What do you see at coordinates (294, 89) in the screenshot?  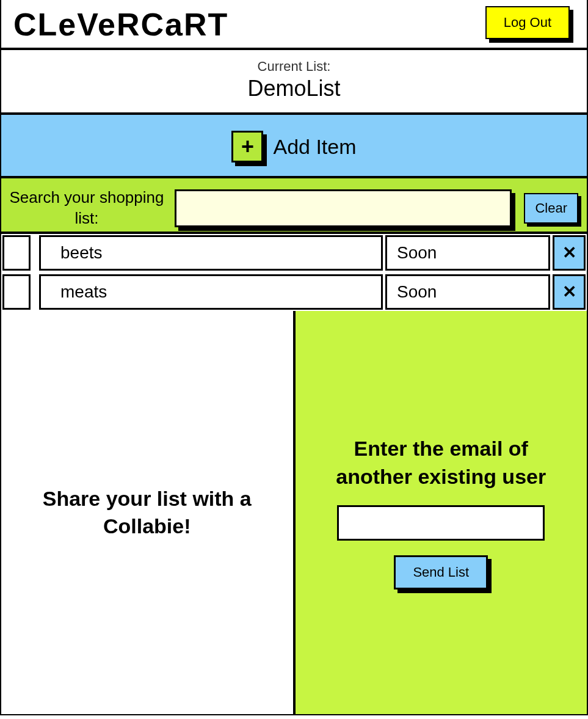 I see `current-list-name: DemoList` at bounding box center [294, 89].